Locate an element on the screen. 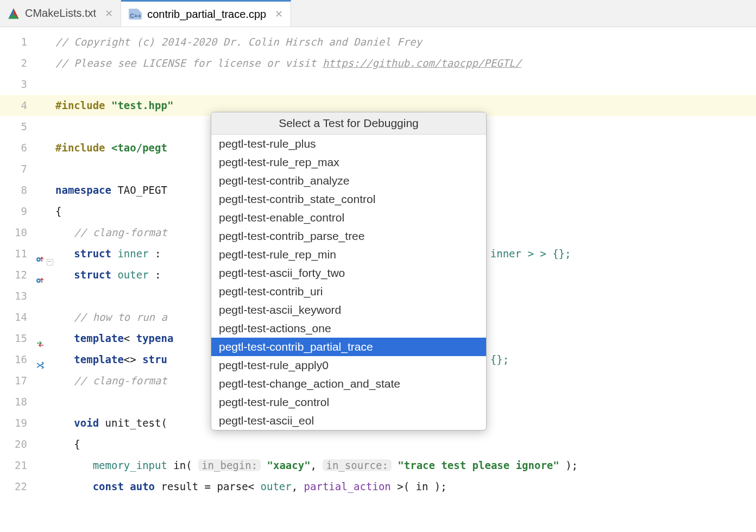 This screenshot has height=532, width=756. line-number: 6 is located at coordinates (24, 148).